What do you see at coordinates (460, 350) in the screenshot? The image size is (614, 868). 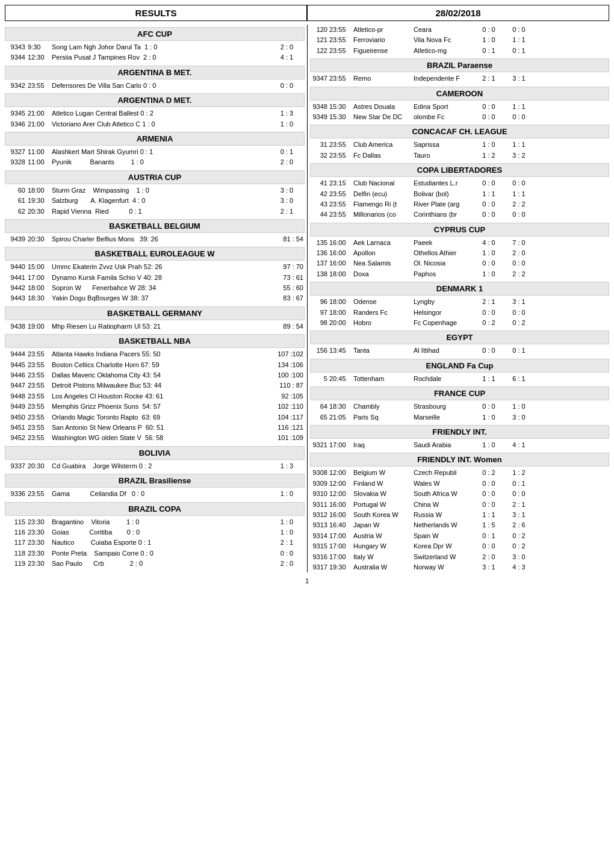 I see `table-row: 156 13:45 Tanta Al Ittihad 0 : 0 0 : 1` at bounding box center [460, 350].